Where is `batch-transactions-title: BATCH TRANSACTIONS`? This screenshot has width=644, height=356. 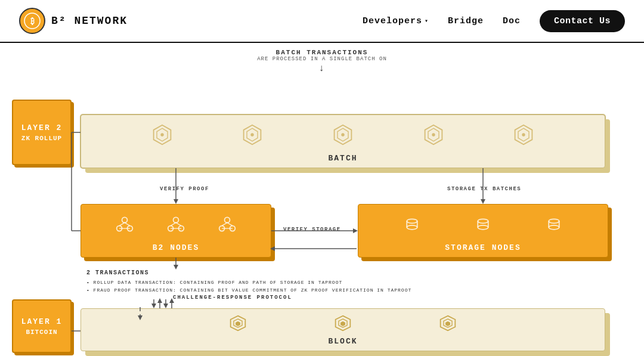 batch-transactions-title: BATCH TRANSACTIONS is located at coordinates (322, 52).